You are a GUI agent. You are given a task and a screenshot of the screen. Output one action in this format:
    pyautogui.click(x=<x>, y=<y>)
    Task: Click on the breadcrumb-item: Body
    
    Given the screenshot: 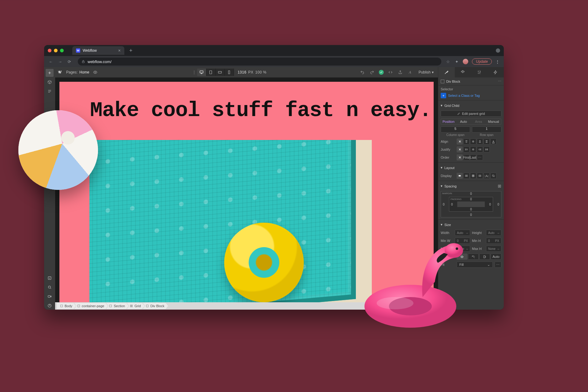 What is the action you would take?
    pyautogui.click(x=66, y=306)
    